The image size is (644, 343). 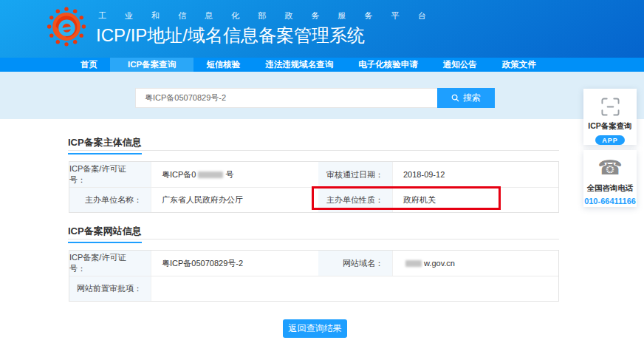 I want to click on website-license-value: 粤ICP备05070829号-2, so click(x=235, y=263).